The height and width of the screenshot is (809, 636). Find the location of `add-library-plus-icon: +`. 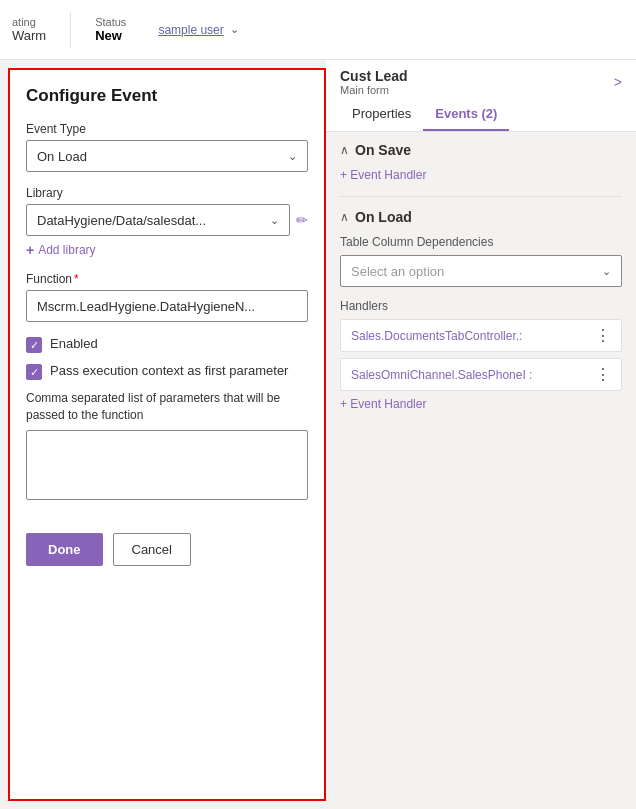

add-library-plus-icon: + is located at coordinates (30, 250).